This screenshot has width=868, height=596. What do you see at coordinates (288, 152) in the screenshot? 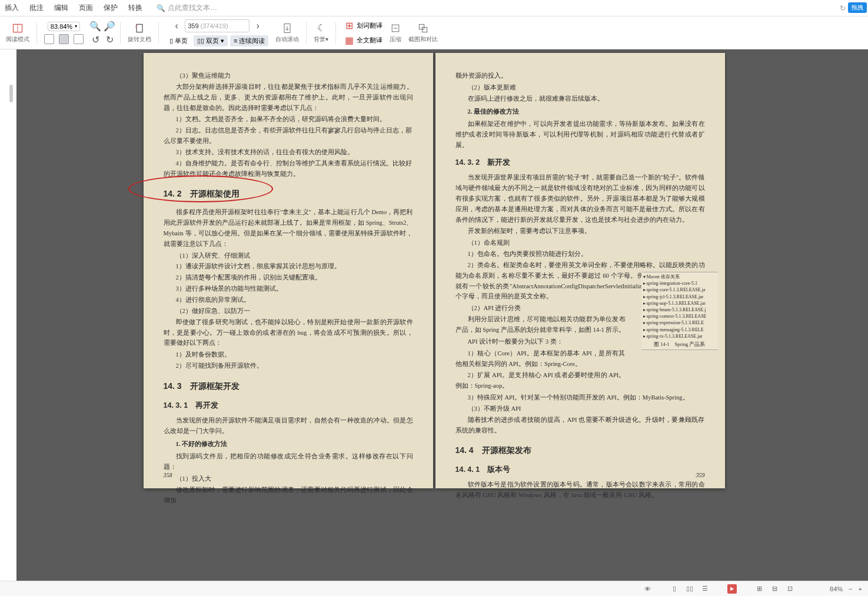
I see `text: 3）技术支持。没有技术支持的话，往往会有很大的使用风险。` at bounding box center [288, 152].